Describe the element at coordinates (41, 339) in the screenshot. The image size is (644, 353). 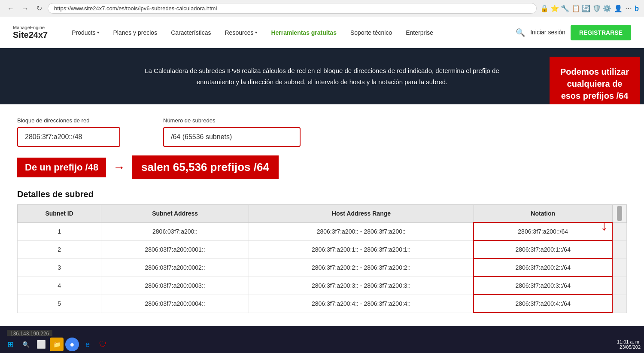
I see `taskbar-task-view: ⬜` at that location.